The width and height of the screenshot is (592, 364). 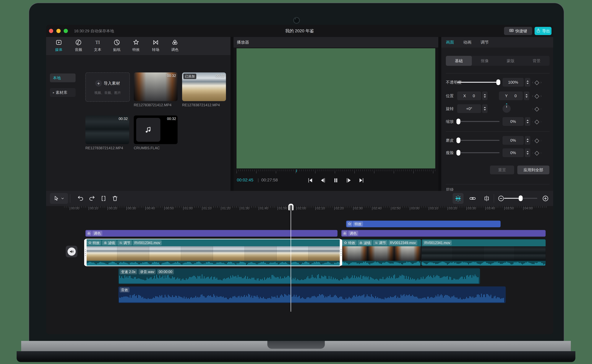 What do you see at coordinates (513, 140) in the screenshot?
I see `smooth-skin-value: 0%` at bounding box center [513, 140].